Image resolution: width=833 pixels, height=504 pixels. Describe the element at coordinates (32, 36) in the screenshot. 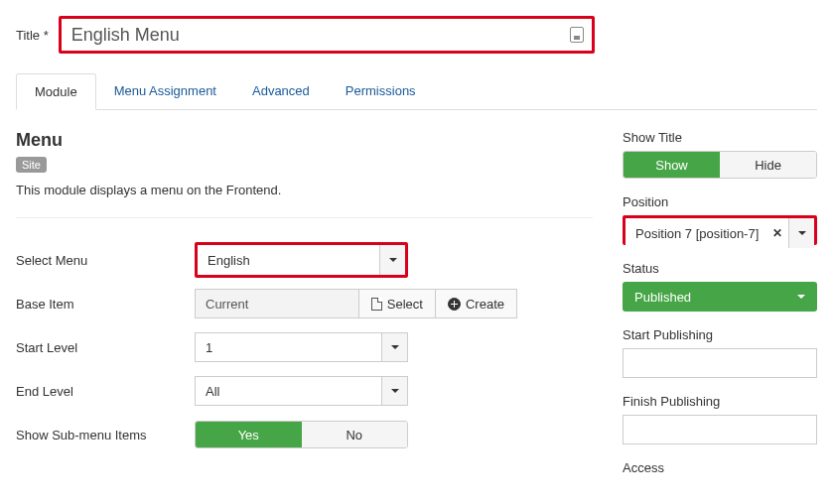

I see `title-label: Title *` at that location.